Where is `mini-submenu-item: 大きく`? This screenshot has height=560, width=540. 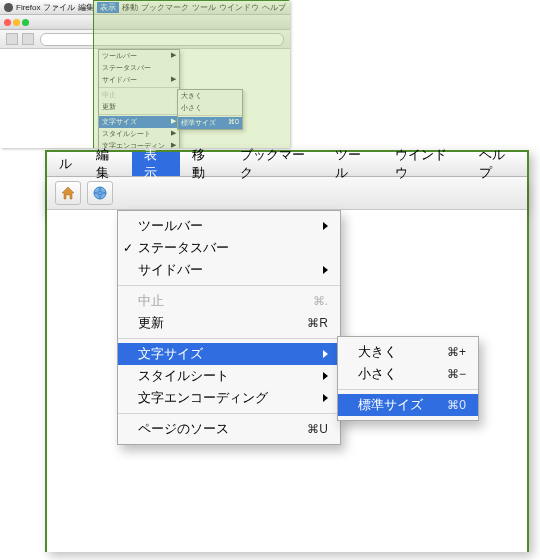
mini-submenu-item: 大きく is located at coordinates (210, 96).